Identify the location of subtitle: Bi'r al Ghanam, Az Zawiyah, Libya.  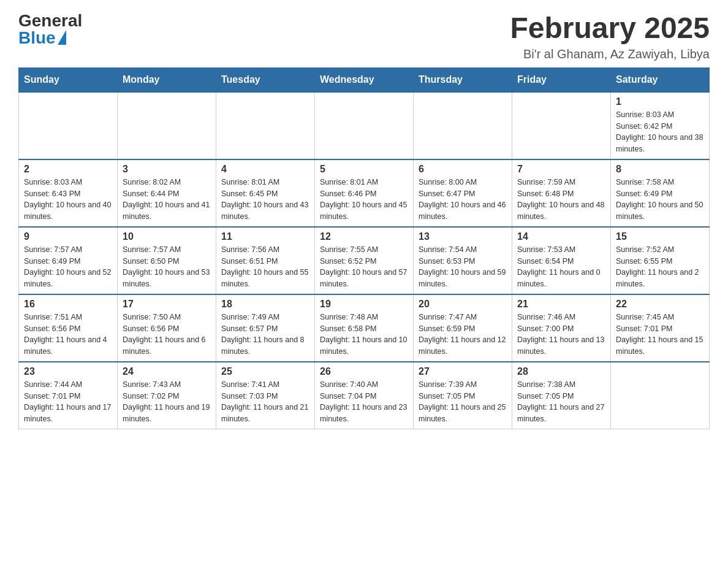
(610, 54).